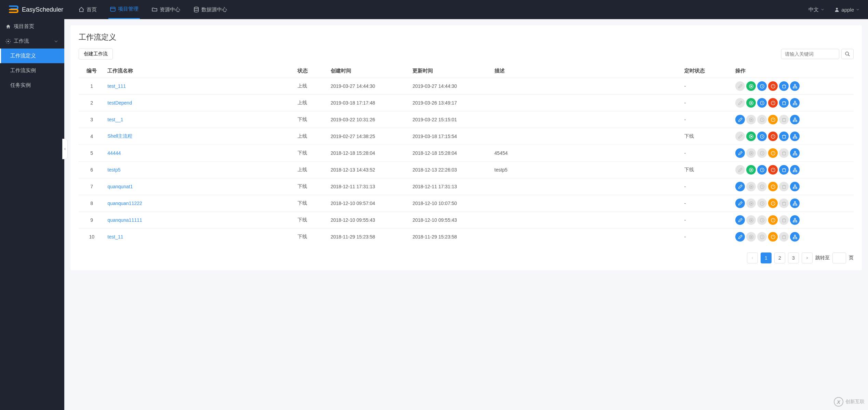  Describe the element at coordinates (120, 103) in the screenshot. I see `workflow-name-link: testDepend` at that location.